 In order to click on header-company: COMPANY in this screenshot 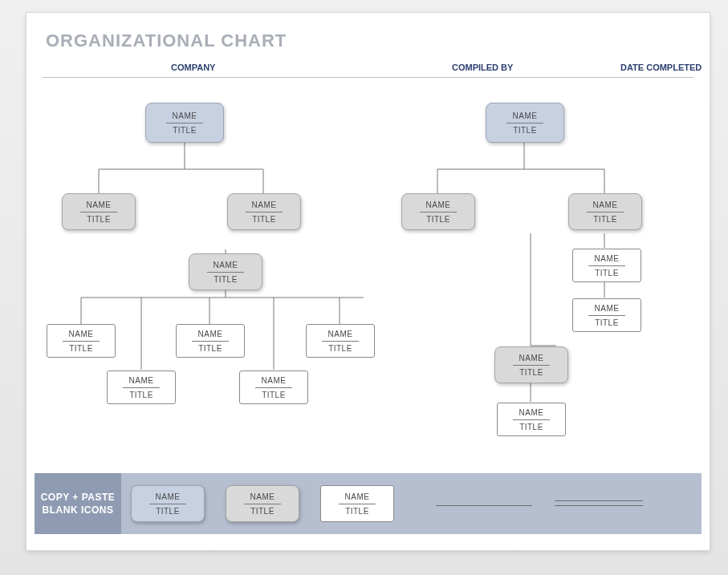, I will do `click(193, 67)`.